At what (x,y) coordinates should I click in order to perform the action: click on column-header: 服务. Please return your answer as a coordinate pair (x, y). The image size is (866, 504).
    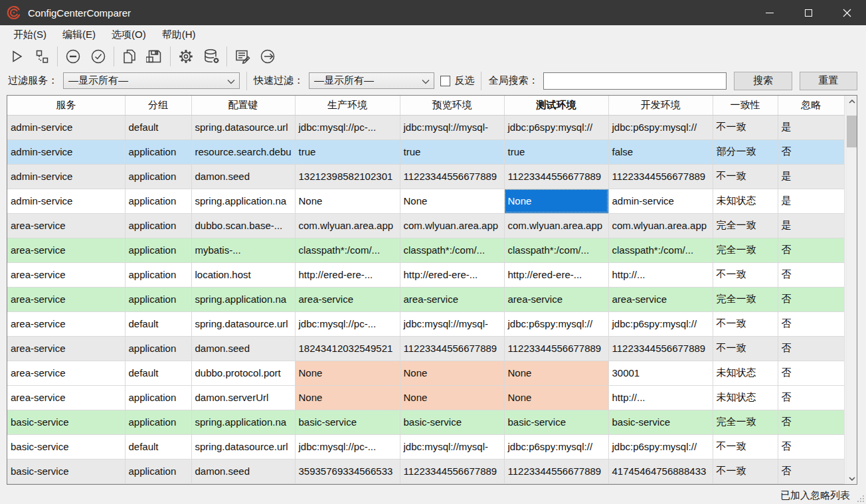
    Looking at the image, I should click on (66, 105).